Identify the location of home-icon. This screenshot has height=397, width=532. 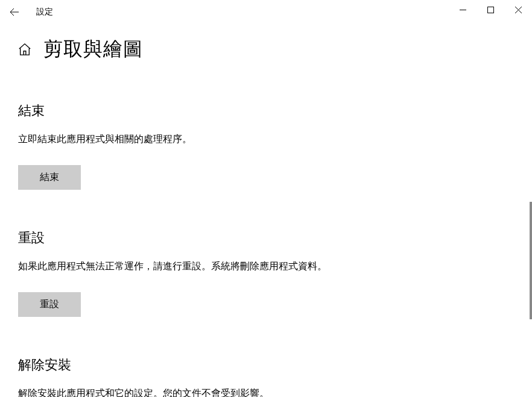
(25, 49).